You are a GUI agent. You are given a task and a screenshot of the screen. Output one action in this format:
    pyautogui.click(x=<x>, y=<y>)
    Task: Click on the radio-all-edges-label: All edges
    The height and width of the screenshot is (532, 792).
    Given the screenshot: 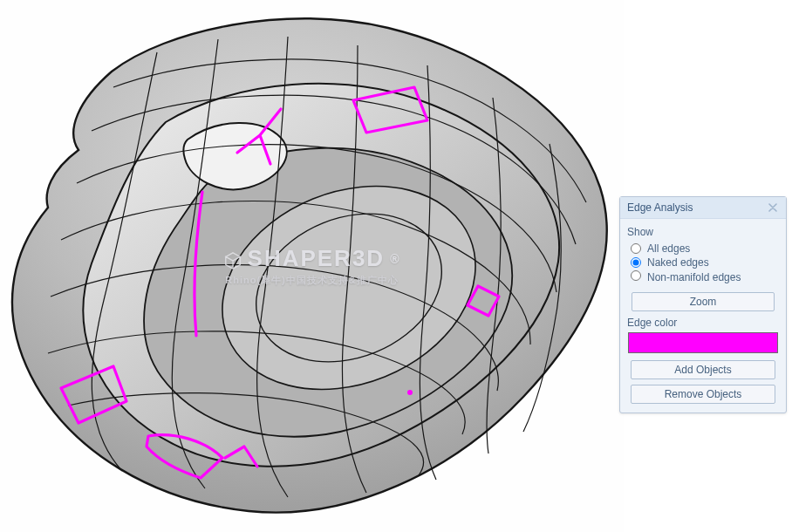 What is the action you would take?
    pyautogui.click(x=668, y=249)
    